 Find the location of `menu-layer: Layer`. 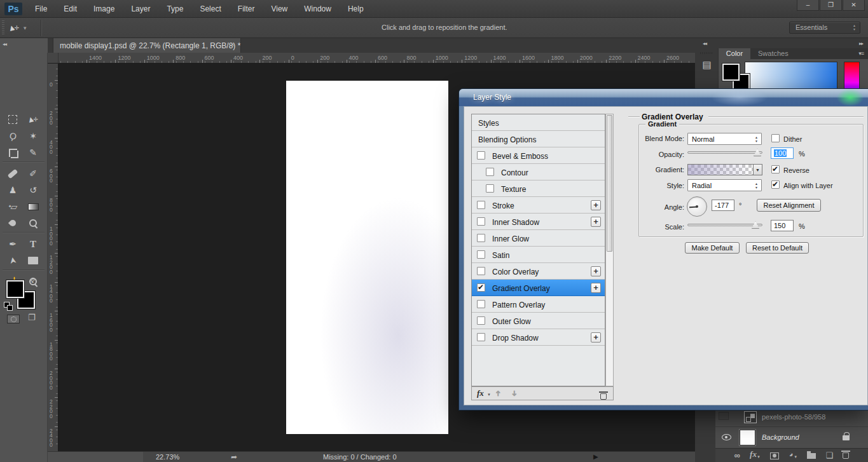

menu-layer: Layer is located at coordinates (141, 9).